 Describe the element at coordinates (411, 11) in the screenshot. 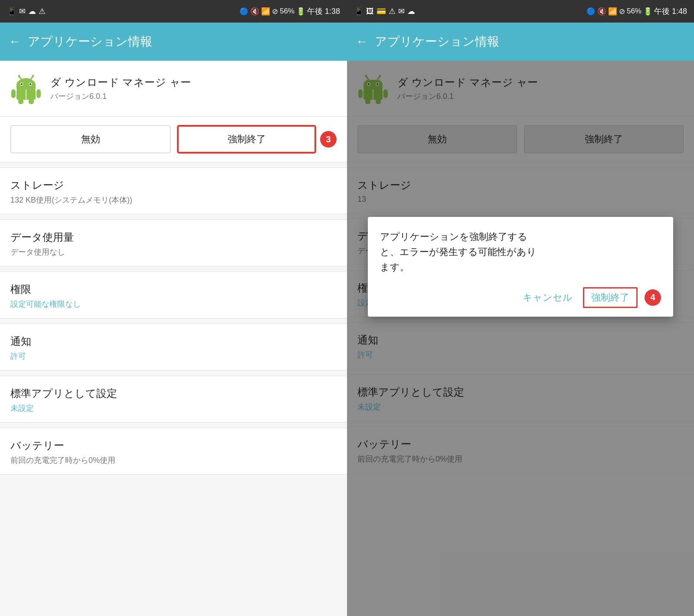

I see `right-cloud-icon: ☁` at that location.